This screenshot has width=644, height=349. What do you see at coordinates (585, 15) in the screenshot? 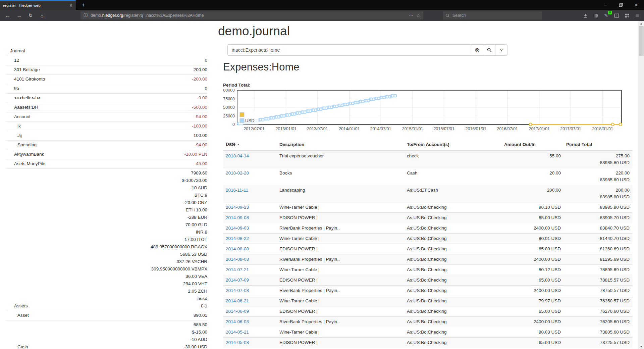
I see `download-icon` at bounding box center [585, 15].